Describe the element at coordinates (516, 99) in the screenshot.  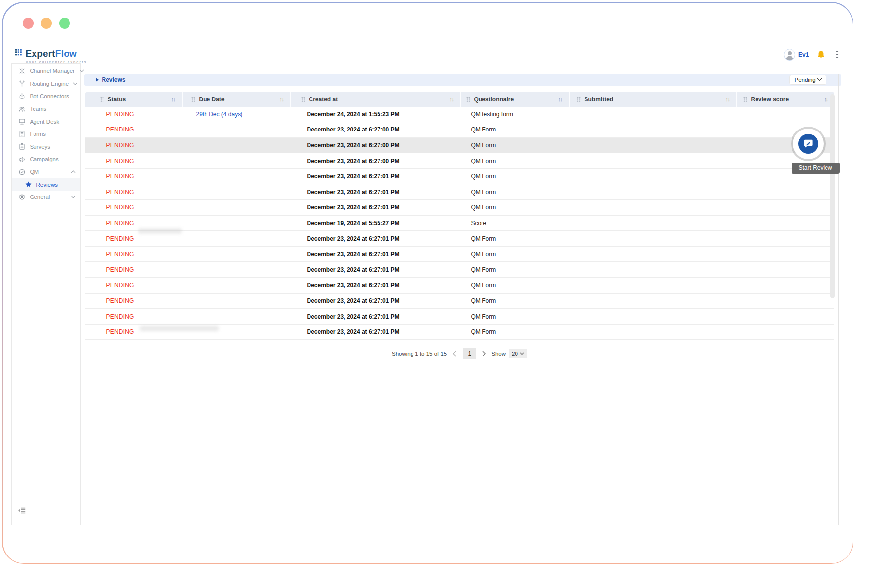
I see `column-header-questionnaire: Questionnaire↑↓` at that location.